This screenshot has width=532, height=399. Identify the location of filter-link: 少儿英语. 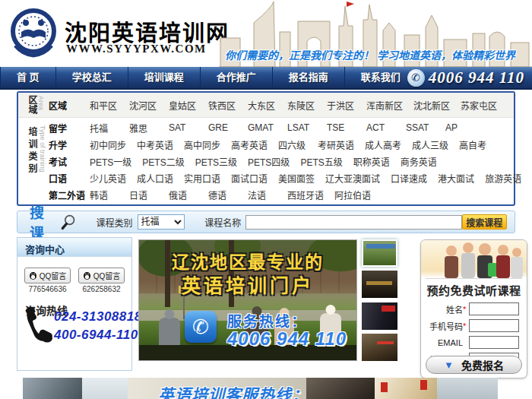
(108, 178).